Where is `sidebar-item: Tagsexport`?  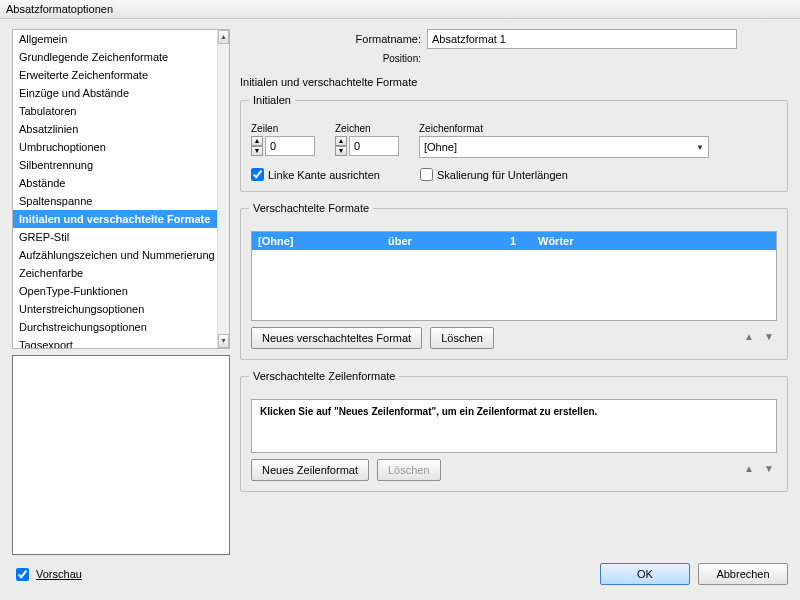 sidebar-item: Tagsexport is located at coordinates (121, 342).